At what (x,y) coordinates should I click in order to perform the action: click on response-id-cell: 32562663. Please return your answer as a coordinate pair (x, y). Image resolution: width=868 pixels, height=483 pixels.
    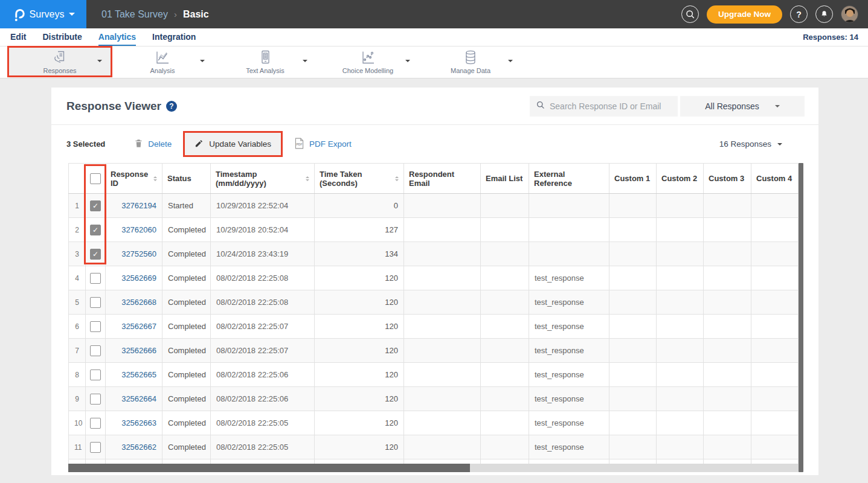
    Looking at the image, I should click on (134, 423).